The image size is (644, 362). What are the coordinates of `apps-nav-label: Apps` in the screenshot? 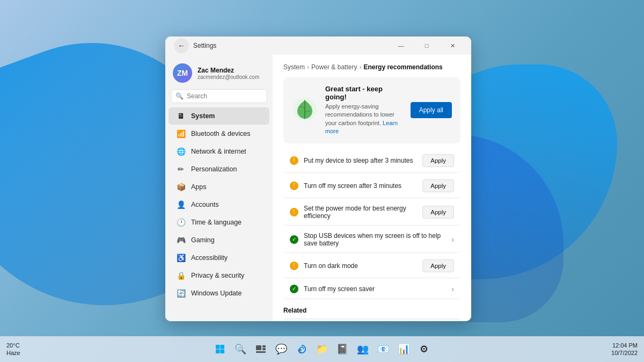 It's located at (199, 187).